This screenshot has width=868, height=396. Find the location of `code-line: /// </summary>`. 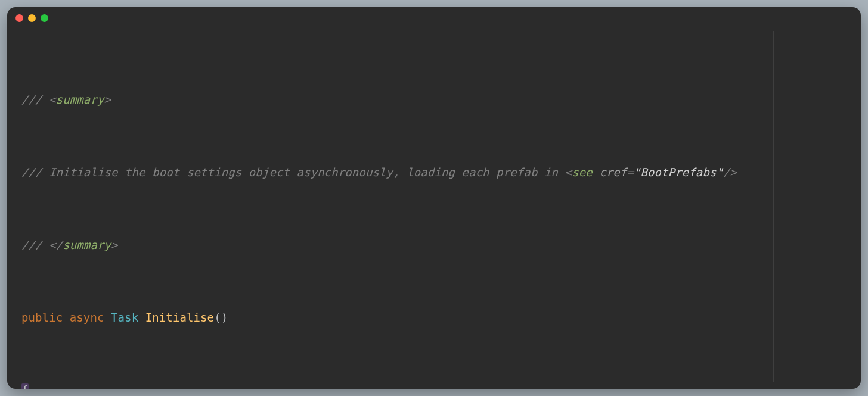

code-line: /// </summary> is located at coordinates (438, 245).